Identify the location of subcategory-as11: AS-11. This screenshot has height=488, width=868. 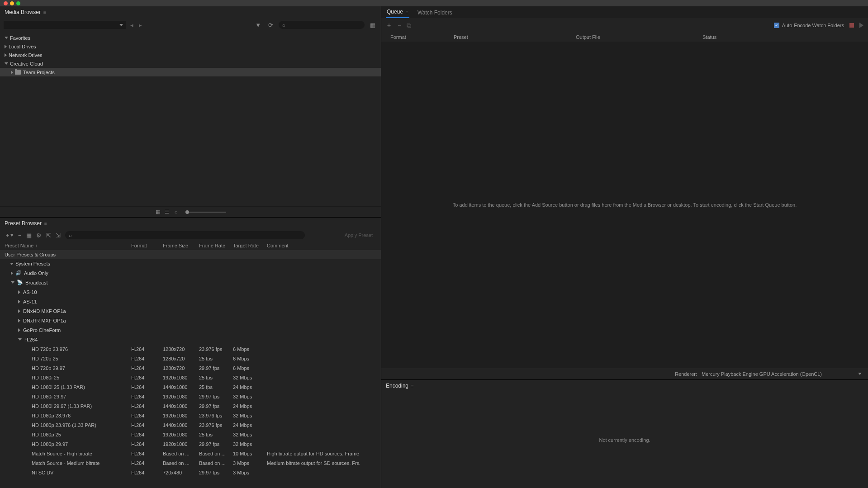
(190, 301).